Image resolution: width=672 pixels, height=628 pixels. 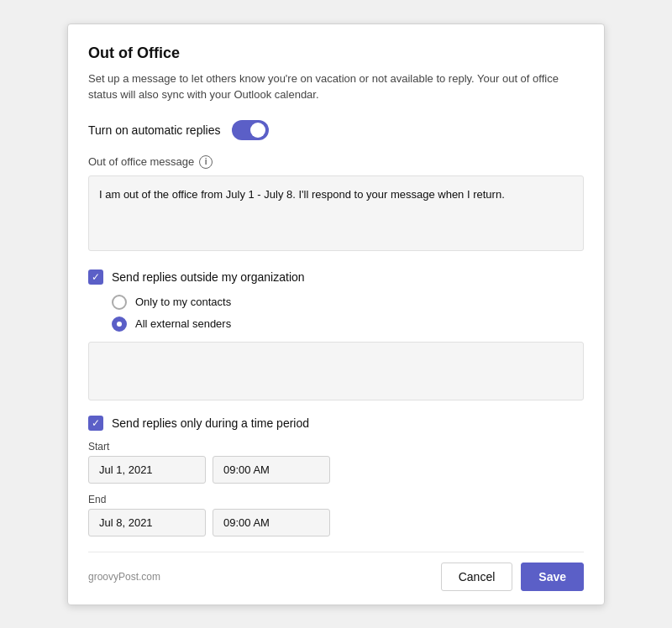 I want to click on toggle-track, so click(x=250, y=130).